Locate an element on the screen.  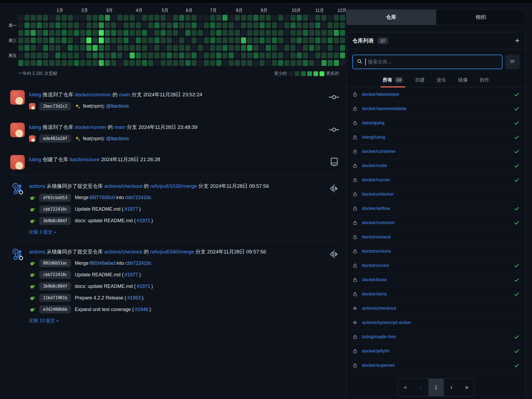
text-link: f80349a6ad is located at coordinates (102, 263).